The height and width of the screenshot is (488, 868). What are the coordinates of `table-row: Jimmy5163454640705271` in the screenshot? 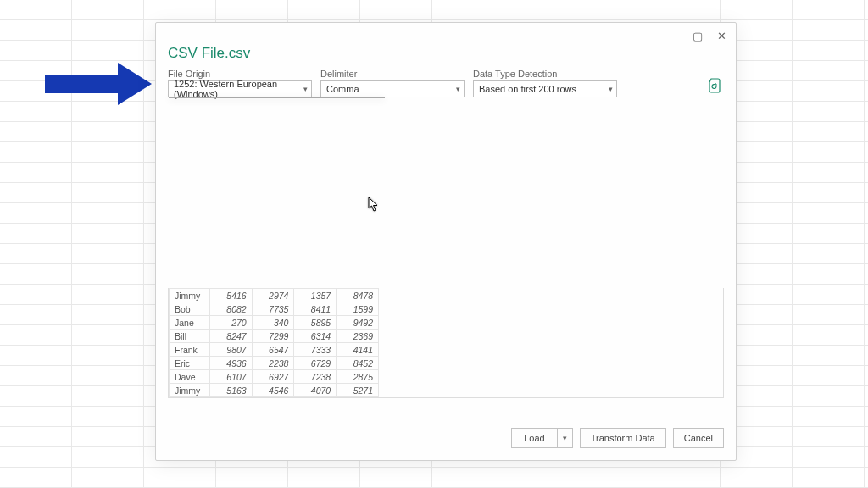 It's located at (275, 391).